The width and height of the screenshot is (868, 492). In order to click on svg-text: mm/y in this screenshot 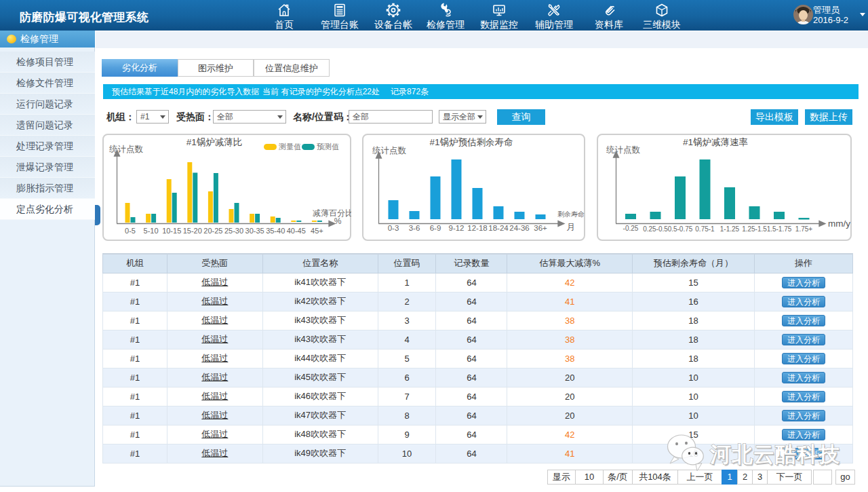, I will do `click(840, 224)`.